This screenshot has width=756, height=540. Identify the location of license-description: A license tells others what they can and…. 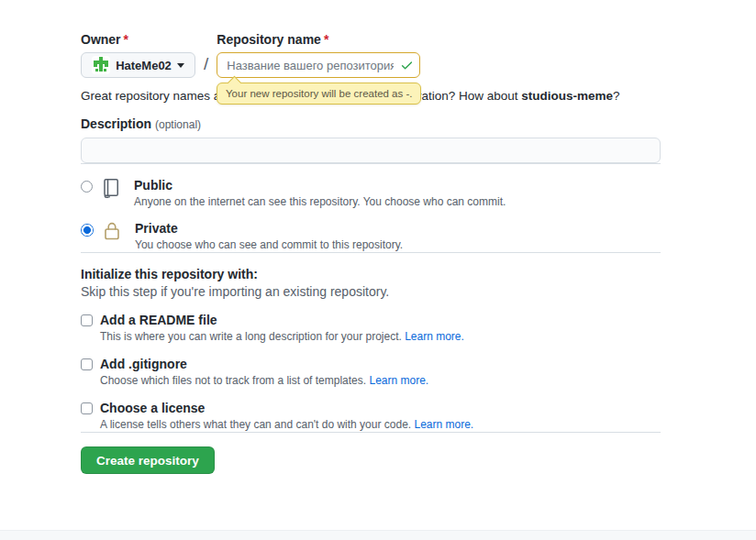
(286, 424).